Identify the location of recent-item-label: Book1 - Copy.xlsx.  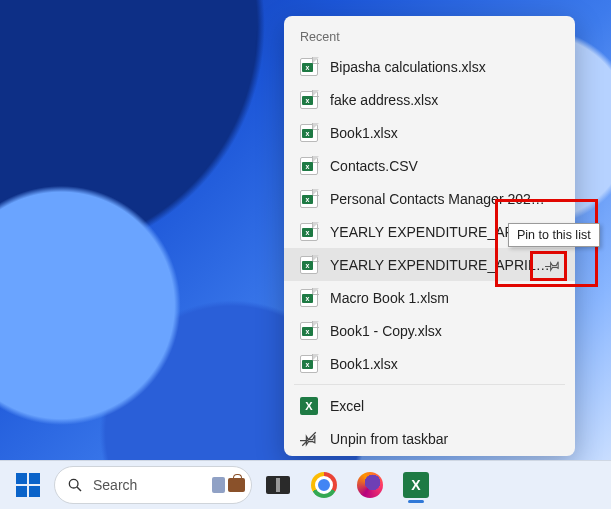
(440, 331).